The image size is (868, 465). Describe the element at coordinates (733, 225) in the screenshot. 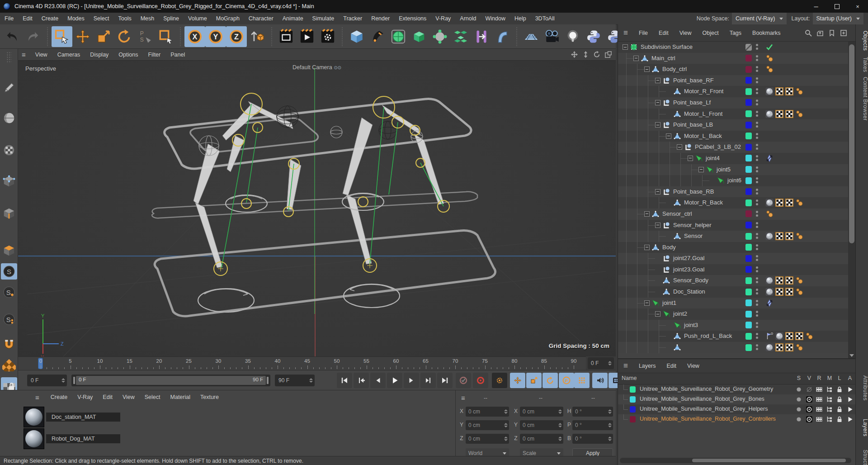

I see `object-row: Sensor_helper` at that location.